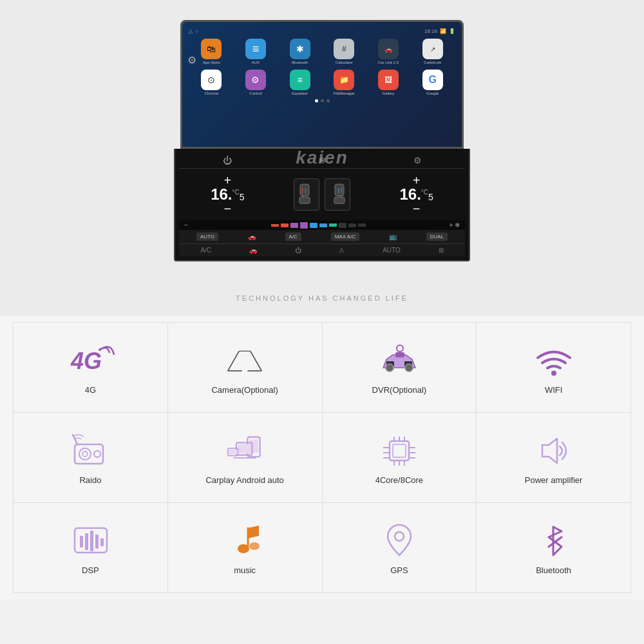  What do you see at coordinates (431, 197) in the screenshot?
I see `right-temp-sub: 5` at bounding box center [431, 197].